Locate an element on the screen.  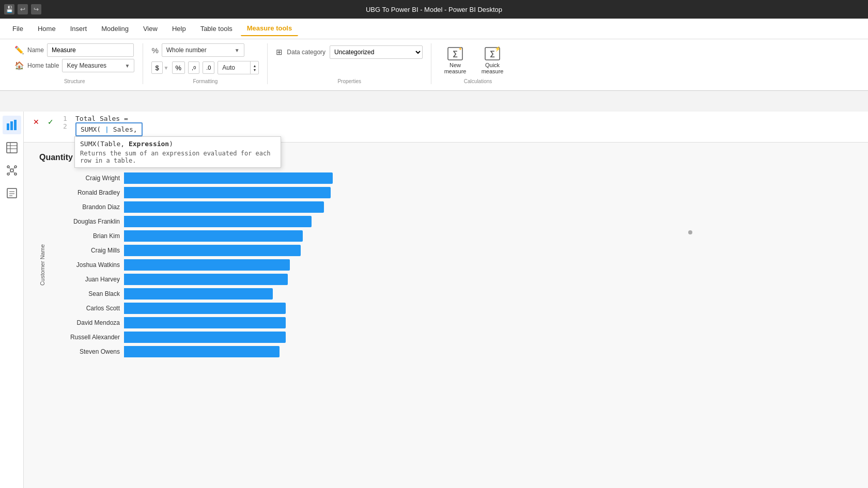
format-buttons-row: $ ▼ % ,0 .0 Auto ▲ ▼ is located at coordinates (205, 68).